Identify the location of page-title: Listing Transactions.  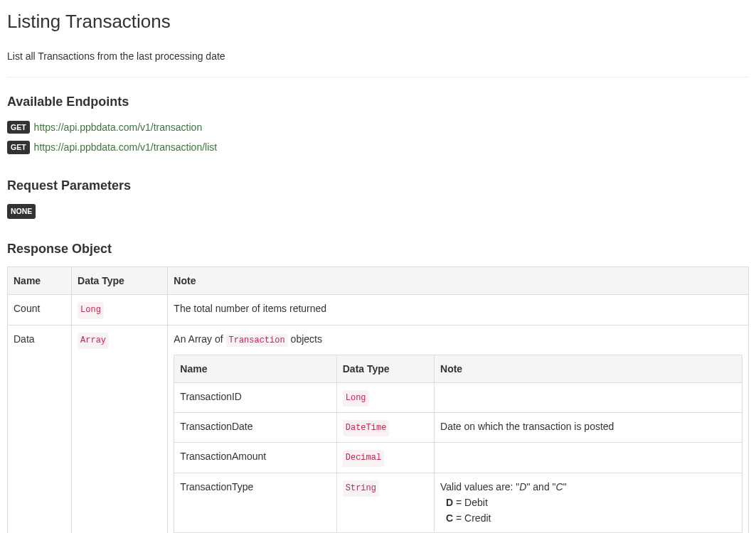
(378, 22).